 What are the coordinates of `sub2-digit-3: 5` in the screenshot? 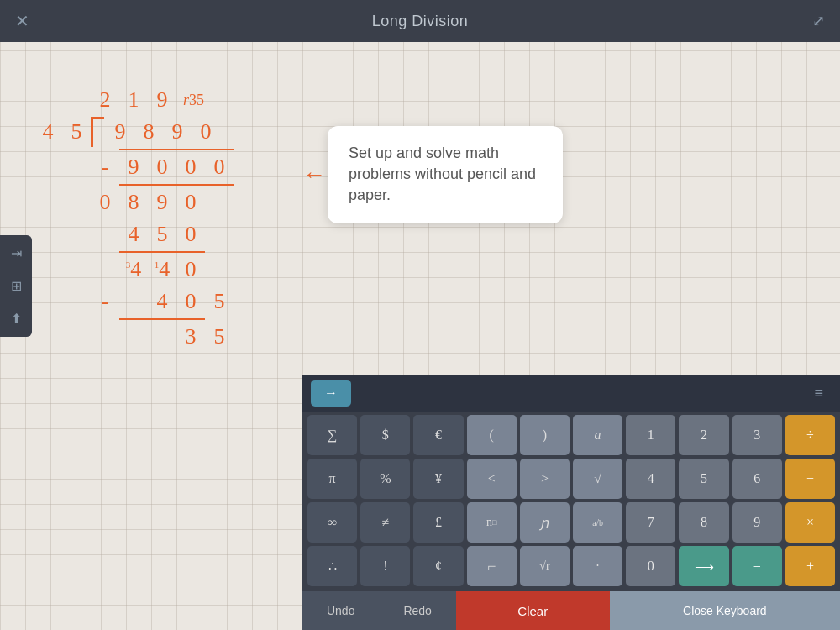 It's located at (219, 302).